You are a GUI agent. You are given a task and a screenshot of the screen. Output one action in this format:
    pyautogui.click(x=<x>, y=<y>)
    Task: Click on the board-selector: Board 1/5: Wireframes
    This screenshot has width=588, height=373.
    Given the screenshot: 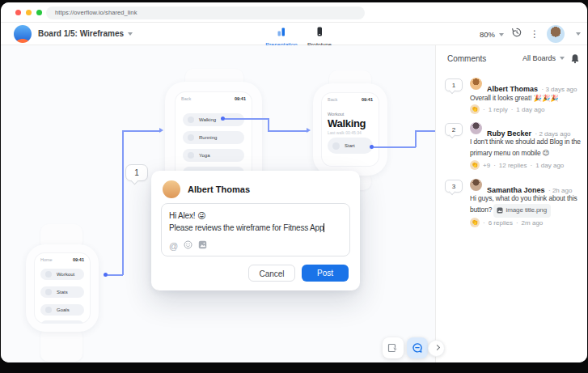 What is the action you would take?
    pyautogui.click(x=86, y=34)
    